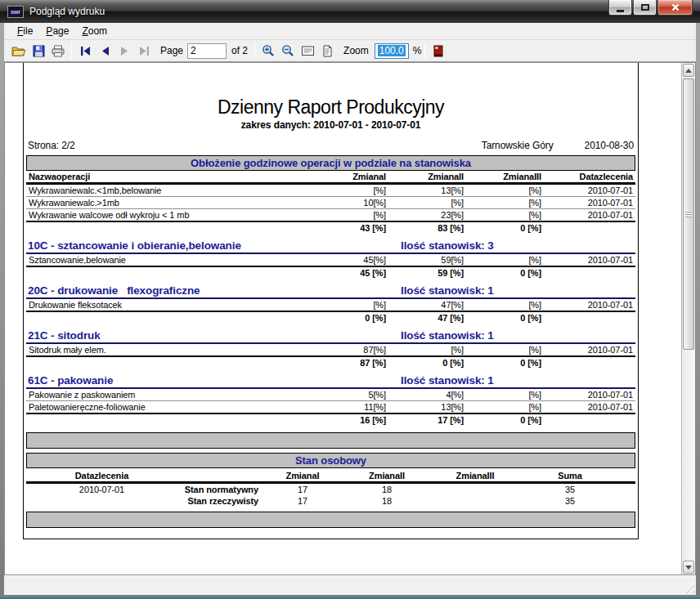 The width and height of the screenshot is (700, 599). Describe the element at coordinates (330, 177) in the screenshot. I see `occupancy-header-row: Nazwaoperacji ZmianaI ZmianaII ZmianaIII…` at that location.